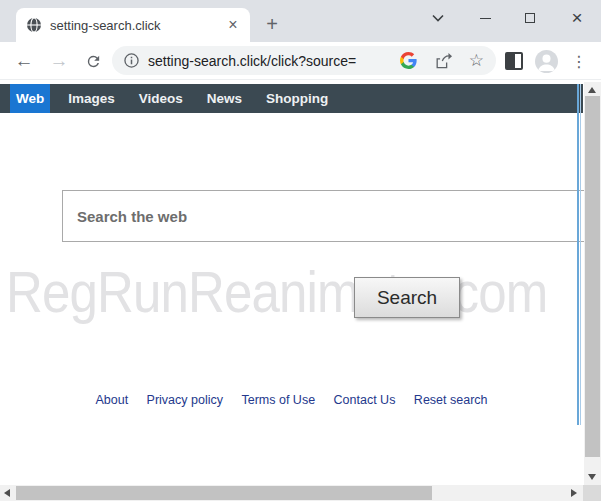  Describe the element at coordinates (137, 26) in the screenshot. I see `tab-title: setting-search.click` at that location.